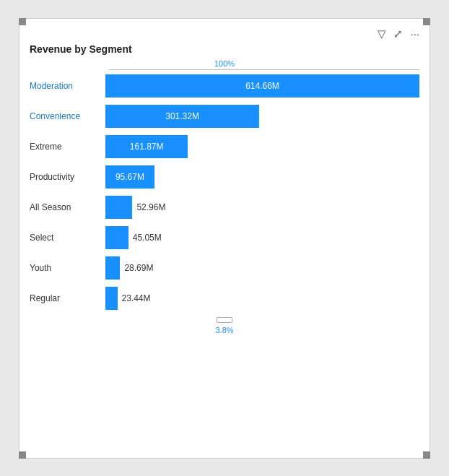  I want to click on bar-row: Convenience301.32M, so click(224, 116).